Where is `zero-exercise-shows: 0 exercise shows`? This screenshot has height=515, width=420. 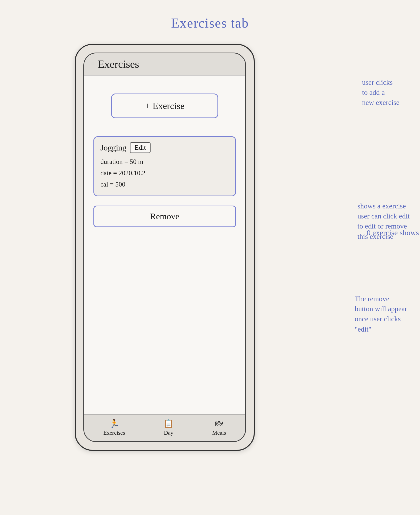
zero-exercise-shows: 0 exercise shows is located at coordinates (393, 233).